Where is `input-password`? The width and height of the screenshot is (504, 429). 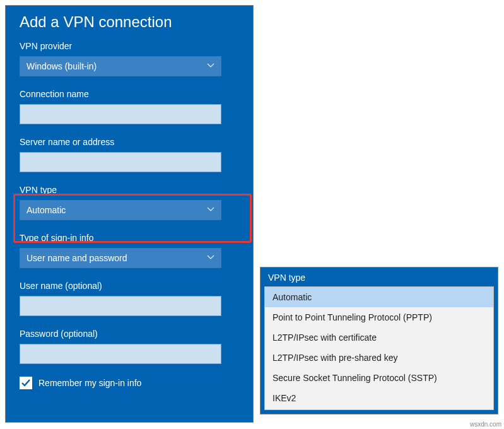
input-password is located at coordinates (120, 354).